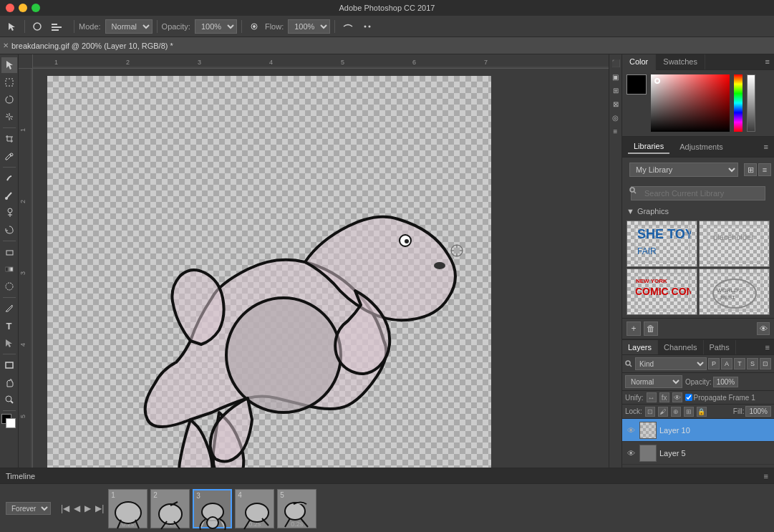  What do you see at coordinates (649, 147) in the screenshot?
I see `tab-libraries: Libraries` at bounding box center [649, 147].